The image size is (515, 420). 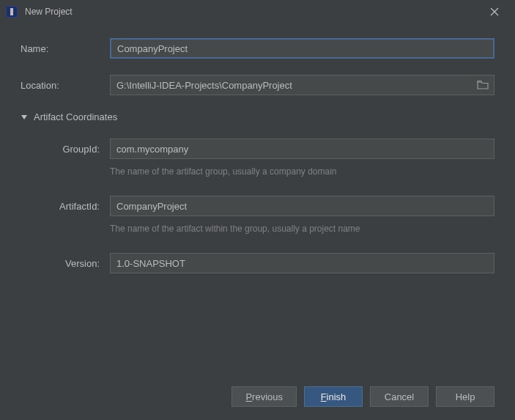 I want to click on name-input, so click(x=302, y=48).